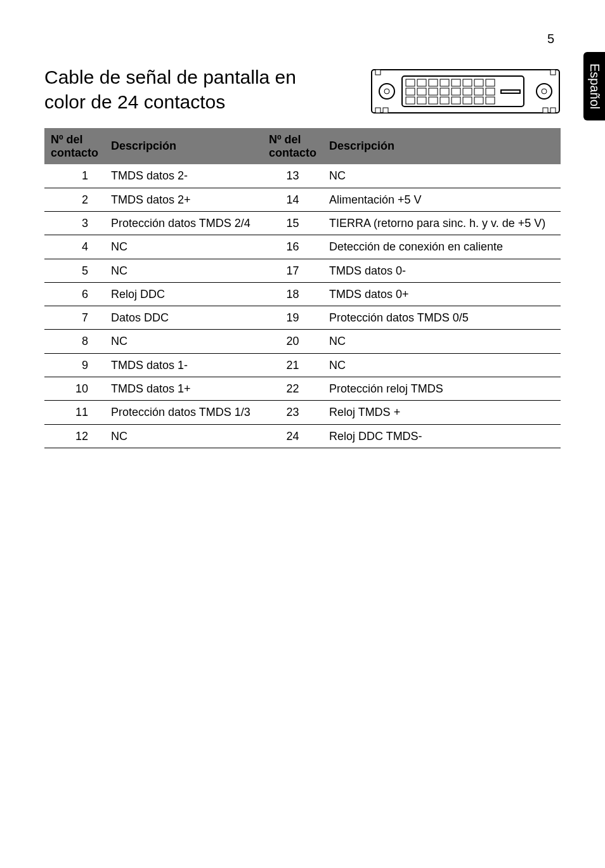  What do you see at coordinates (293, 146) in the screenshot?
I see `col-header-pin2: Nº delcontacto` at bounding box center [293, 146].